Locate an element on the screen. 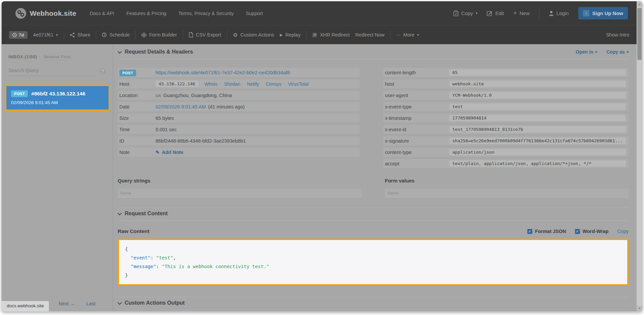  share-button: Share is located at coordinates (80, 35).